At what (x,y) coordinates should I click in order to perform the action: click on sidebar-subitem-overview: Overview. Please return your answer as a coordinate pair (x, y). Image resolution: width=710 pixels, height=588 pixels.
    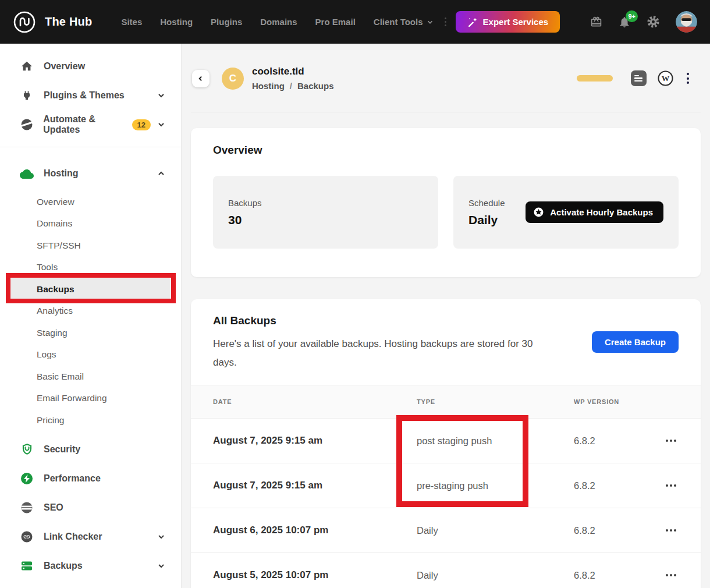
    Looking at the image, I should click on (91, 202).